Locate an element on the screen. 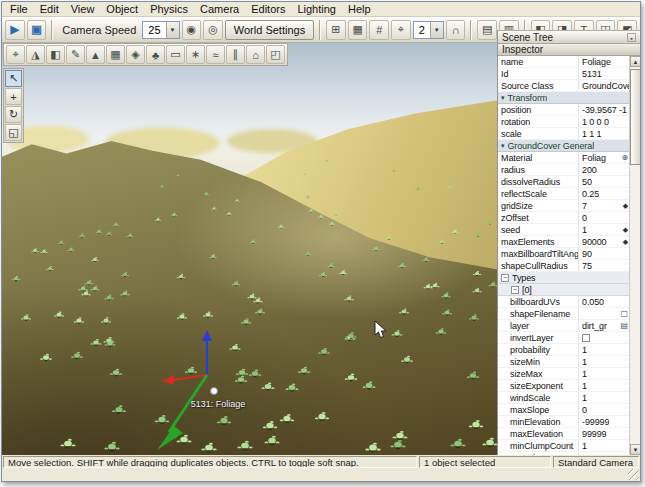  world-settings-button: World Settings is located at coordinates (270, 30).